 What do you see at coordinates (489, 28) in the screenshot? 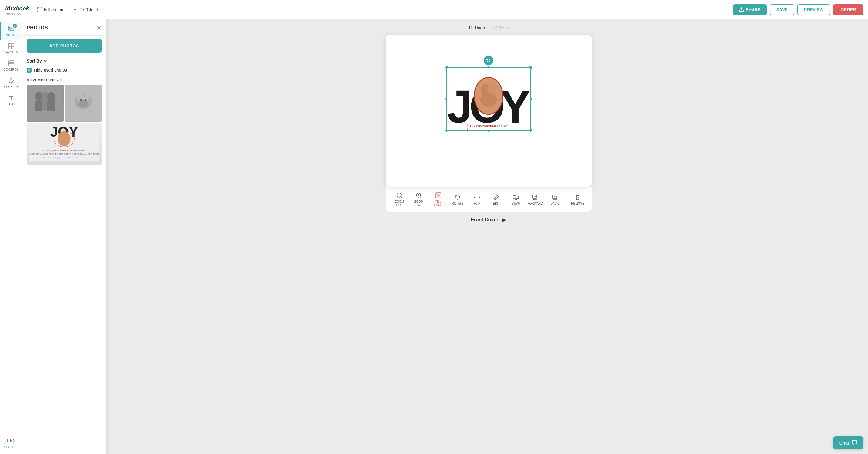
I see `undo-redo-toolbar: Undo Redo` at bounding box center [489, 28].